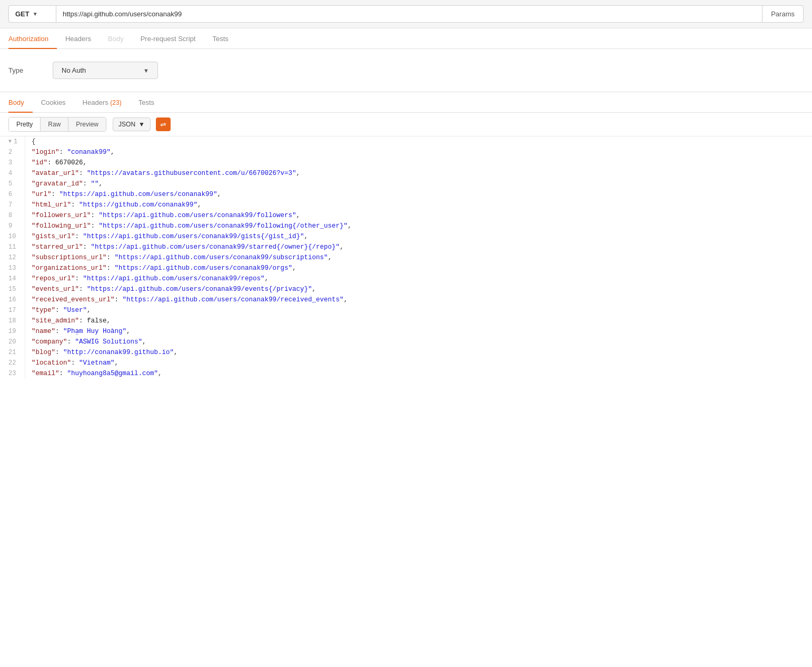  Describe the element at coordinates (25, 124) in the screenshot. I see `pretty-button: Pretty` at that location.